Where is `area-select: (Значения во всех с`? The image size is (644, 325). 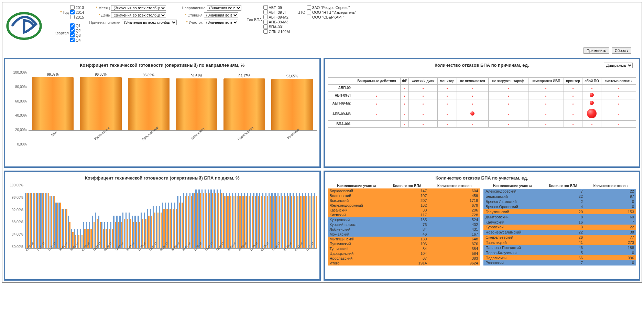
area-select: (Значения во всех с is located at coordinates (221, 22).